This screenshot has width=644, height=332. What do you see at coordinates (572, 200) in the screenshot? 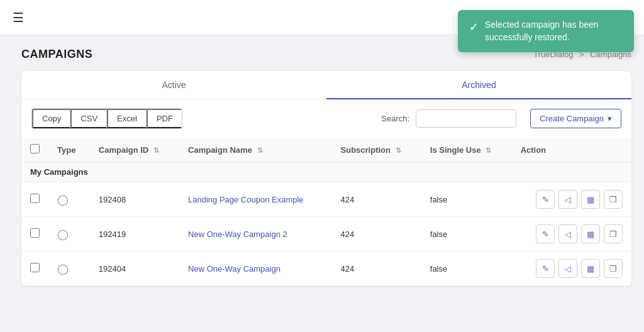
I see `row-1-actions: ✎ ◁ ▦ ❐` at bounding box center [572, 200].